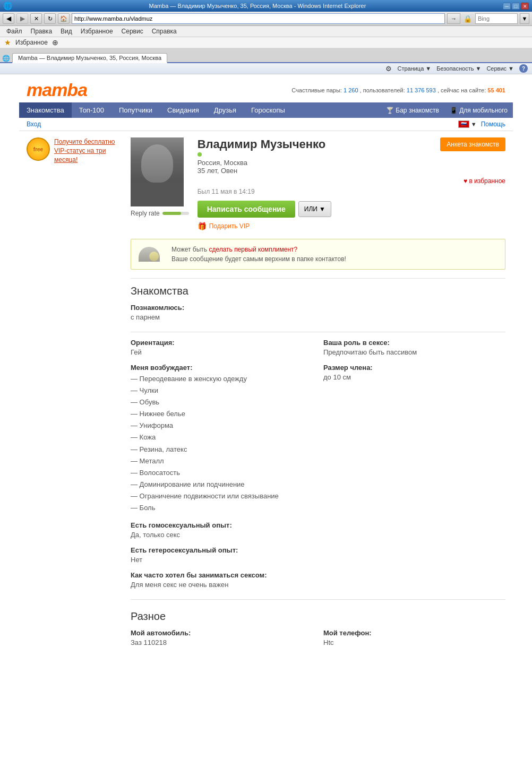  What do you see at coordinates (222, 633) in the screenshot?
I see `car-label: Мой автомобиль:` at bounding box center [222, 633].